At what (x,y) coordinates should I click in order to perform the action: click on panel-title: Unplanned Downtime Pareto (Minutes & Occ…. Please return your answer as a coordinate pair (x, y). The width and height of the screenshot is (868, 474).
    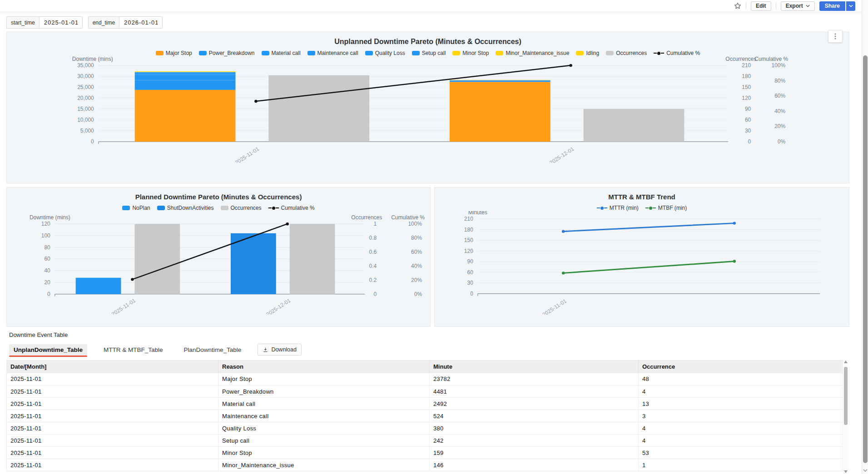
    Looking at the image, I should click on (428, 42).